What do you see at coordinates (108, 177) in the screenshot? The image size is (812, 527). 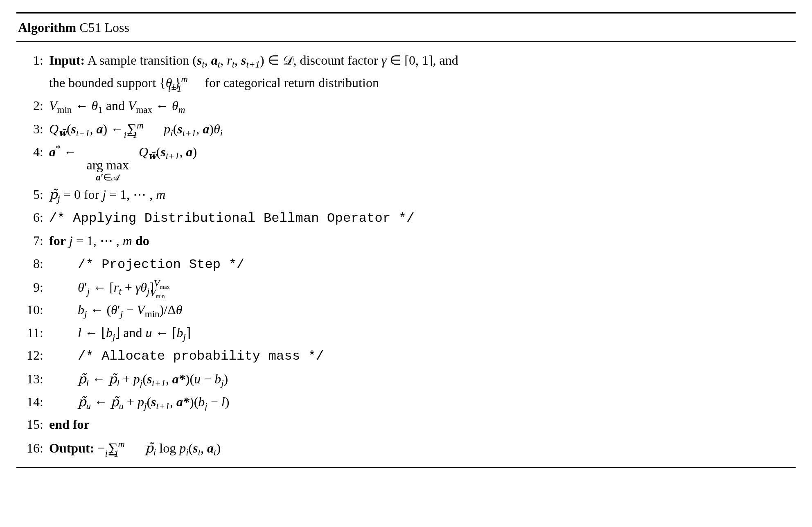 I see `argmax-domain: a′∈𝒜` at bounding box center [108, 177].